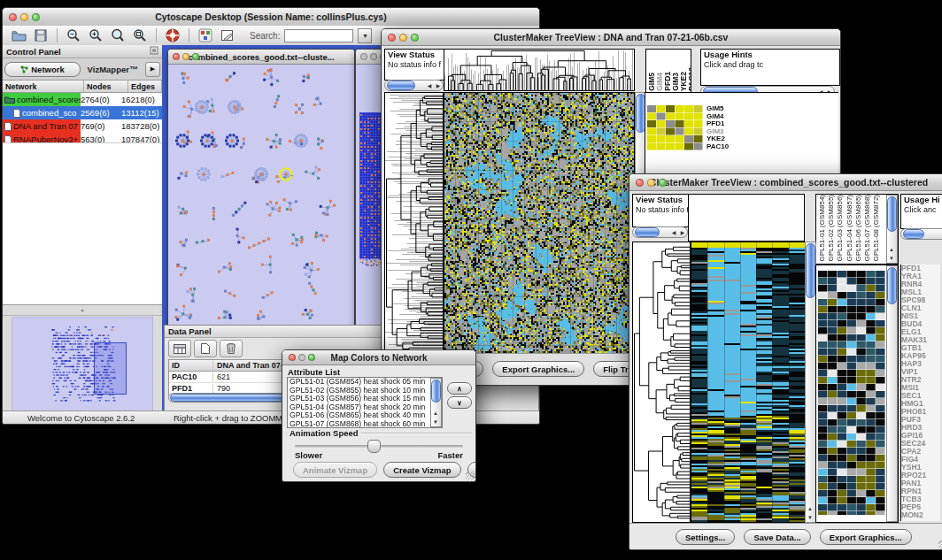  I want to click on usage-hscrollbar, so click(921, 234).